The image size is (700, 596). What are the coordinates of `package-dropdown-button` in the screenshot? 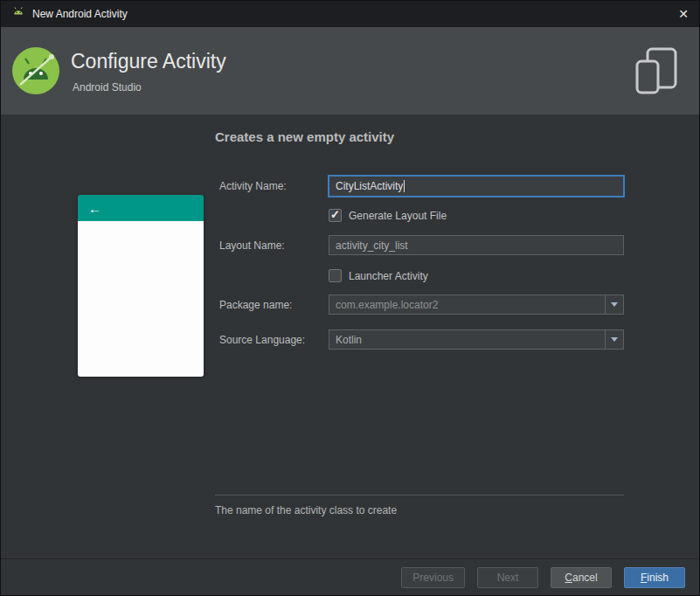 It's located at (613, 304).